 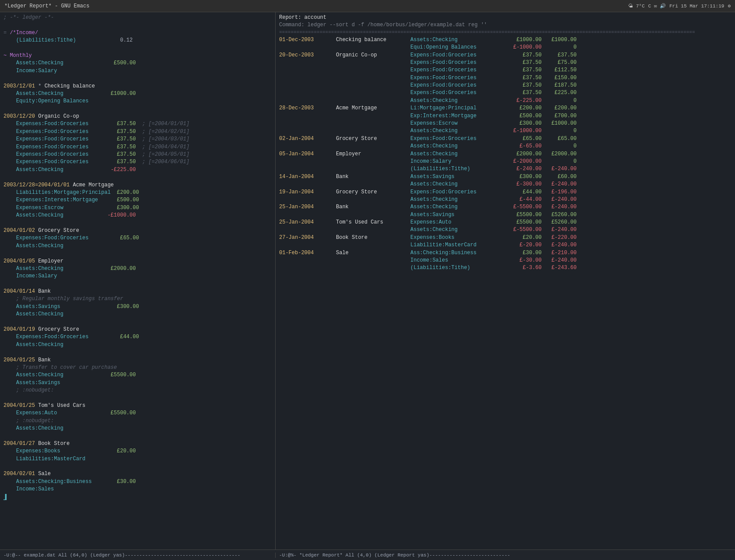 I want to click on tx-row-22: Assets:Checking £-44.00 £-240.00, so click(x=505, y=200).